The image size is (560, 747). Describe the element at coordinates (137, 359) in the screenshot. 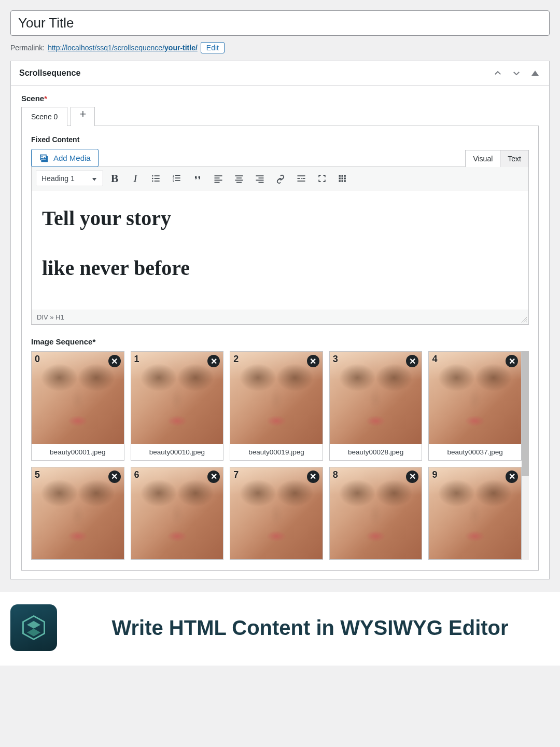

I see `image-index: 1` at that location.